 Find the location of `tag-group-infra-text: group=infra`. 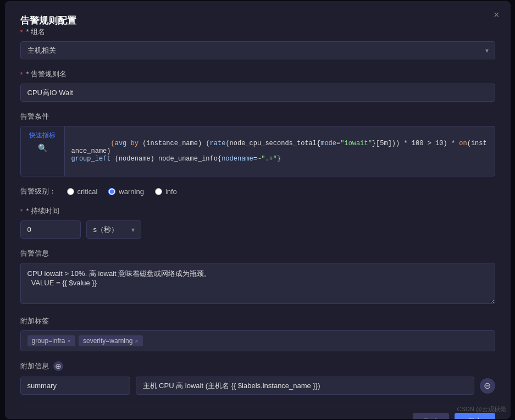

tag-group-infra-text: group=infra is located at coordinates (48, 341).